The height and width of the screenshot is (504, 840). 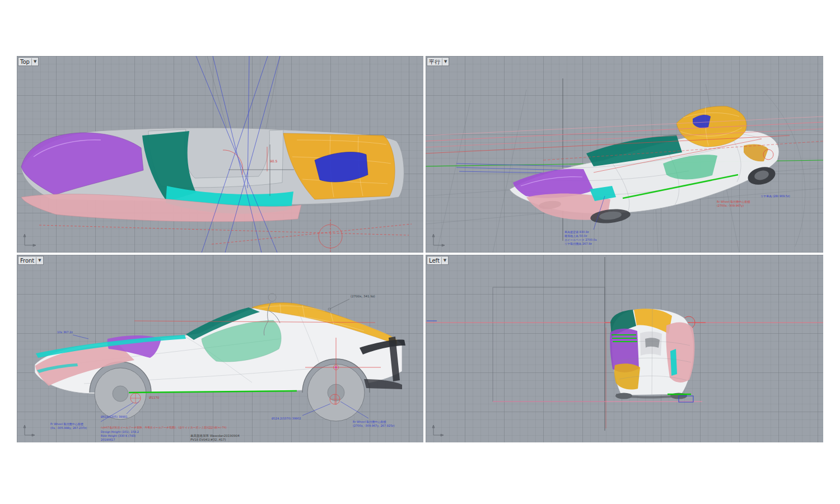 I want to click on car-top-view, so click(x=213, y=175).